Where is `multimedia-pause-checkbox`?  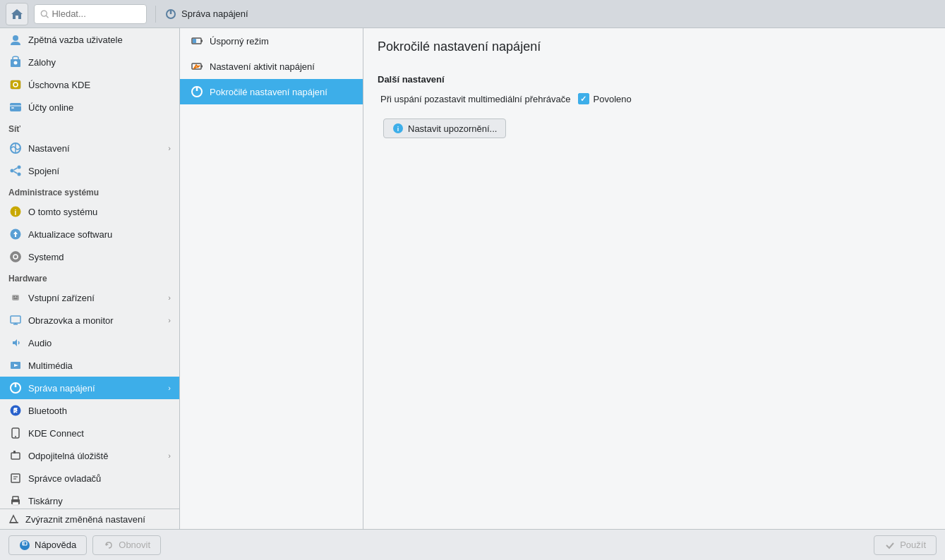
multimedia-pause-checkbox is located at coordinates (584, 99).